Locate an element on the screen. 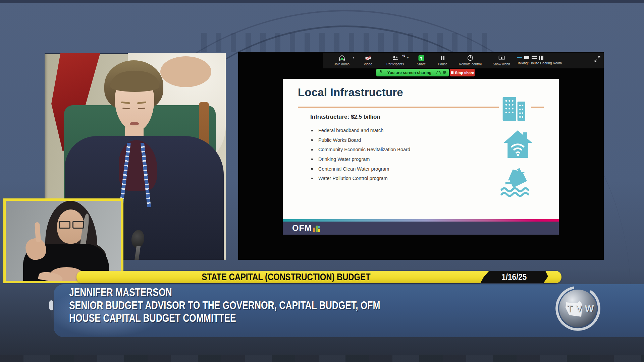 The image size is (644, 362). pause-icon is located at coordinates (443, 58).